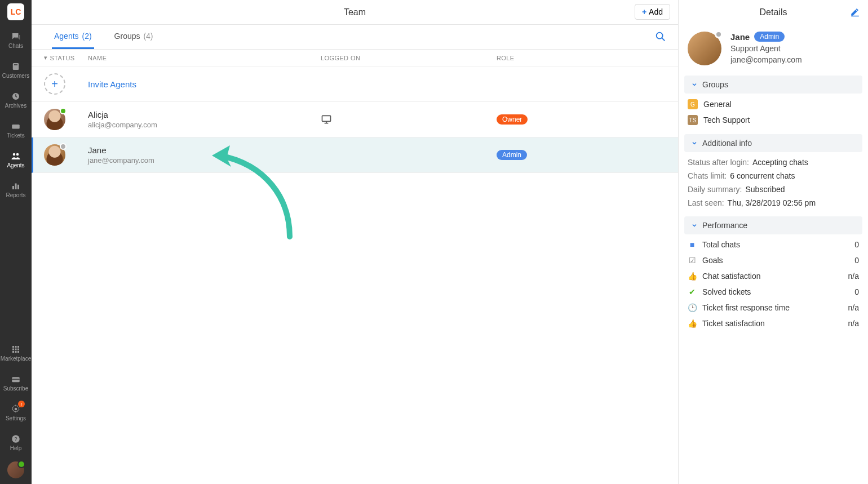 Image resolution: width=868 pixels, height=484 pixels. Describe the element at coordinates (355, 85) in the screenshot. I see `invite-agents-row: + Invite Agents` at that location.